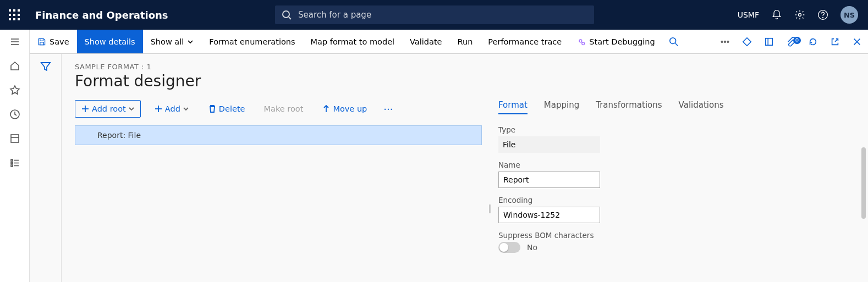  Describe the element at coordinates (674, 174) in the screenshot. I see `field-name: Name` at that location.